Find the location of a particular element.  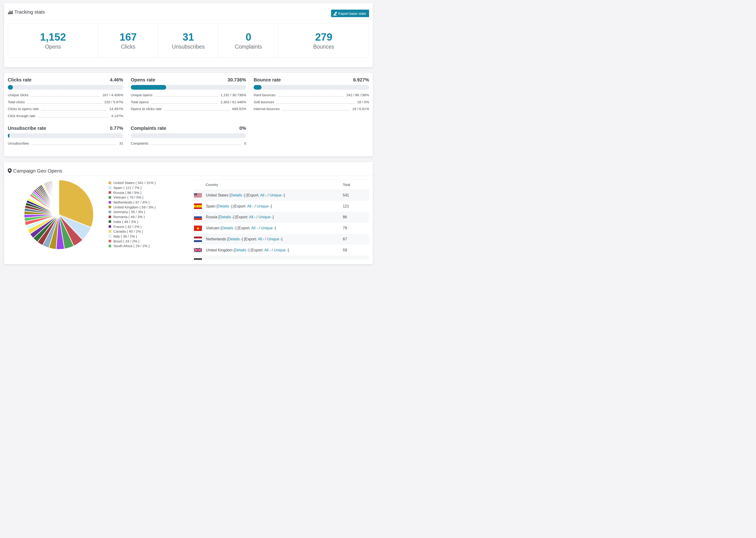

geo-row-country: Netherlands [Details ›] [Export: All › /… is located at coordinates (272, 239).